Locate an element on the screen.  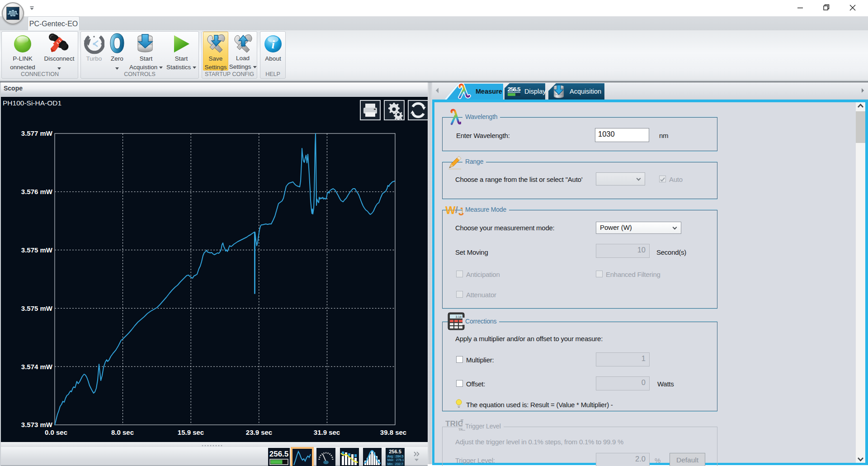
svg-text: Min 232.7 is located at coordinates (395, 464).